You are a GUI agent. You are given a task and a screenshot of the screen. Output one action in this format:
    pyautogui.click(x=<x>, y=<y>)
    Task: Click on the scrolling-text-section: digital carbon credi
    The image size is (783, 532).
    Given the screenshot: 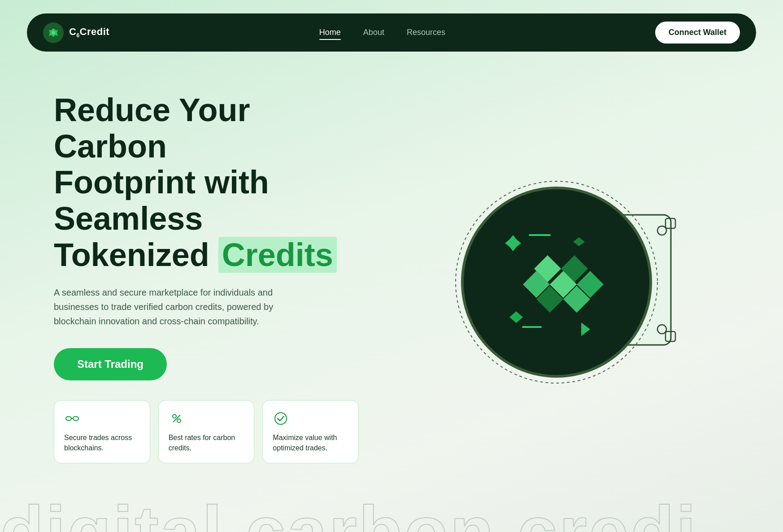 What is the action you would take?
    pyautogui.click(x=392, y=507)
    